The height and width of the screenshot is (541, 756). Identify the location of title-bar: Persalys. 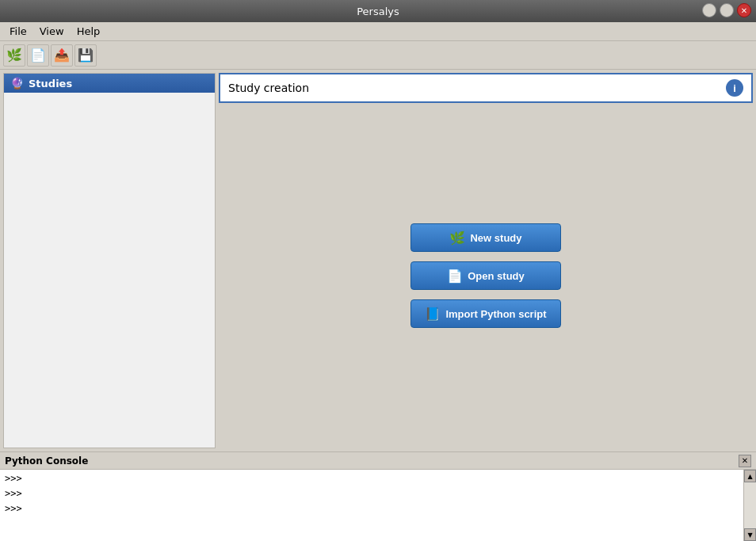
(378, 11).